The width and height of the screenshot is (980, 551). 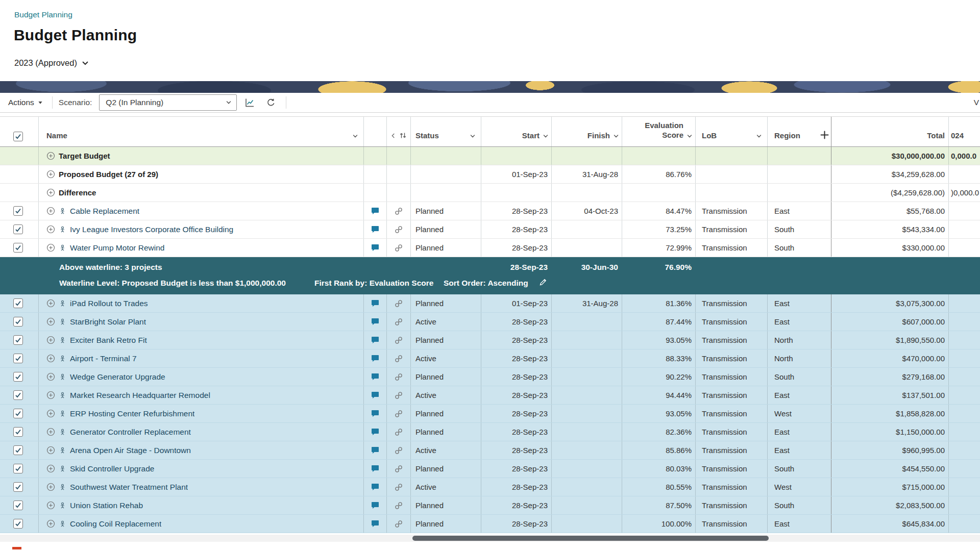 What do you see at coordinates (26, 103) in the screenshot?
I see `actions-menu-button: Actions` at bounding box center [26, 103].